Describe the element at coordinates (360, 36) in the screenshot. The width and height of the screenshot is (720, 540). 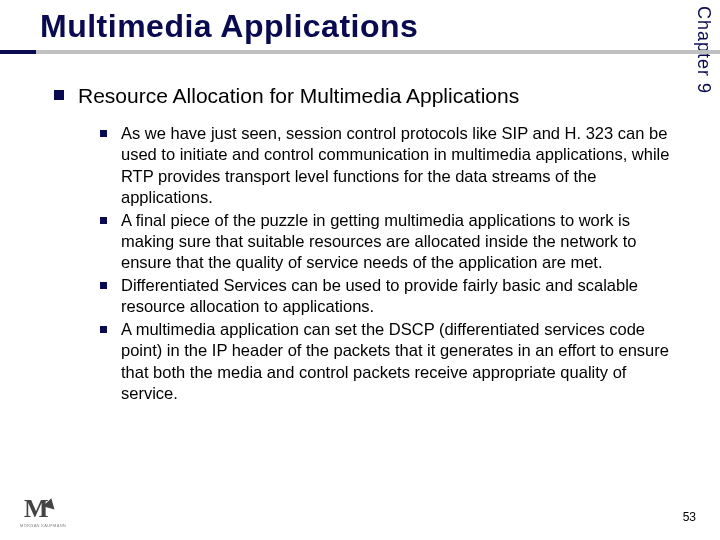
I see `slide-header: Multimedia Applications` at that location.